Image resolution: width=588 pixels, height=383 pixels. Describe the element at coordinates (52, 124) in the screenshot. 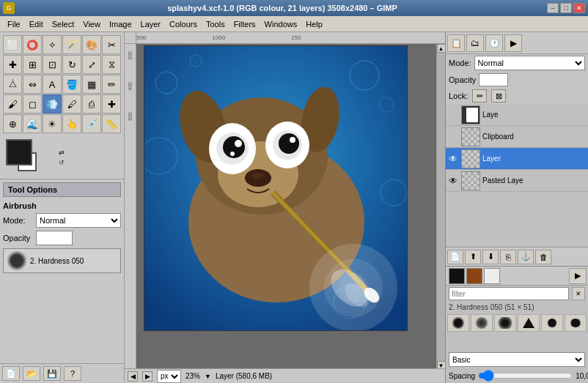

I see `tool-dodge: ☀` at that location.